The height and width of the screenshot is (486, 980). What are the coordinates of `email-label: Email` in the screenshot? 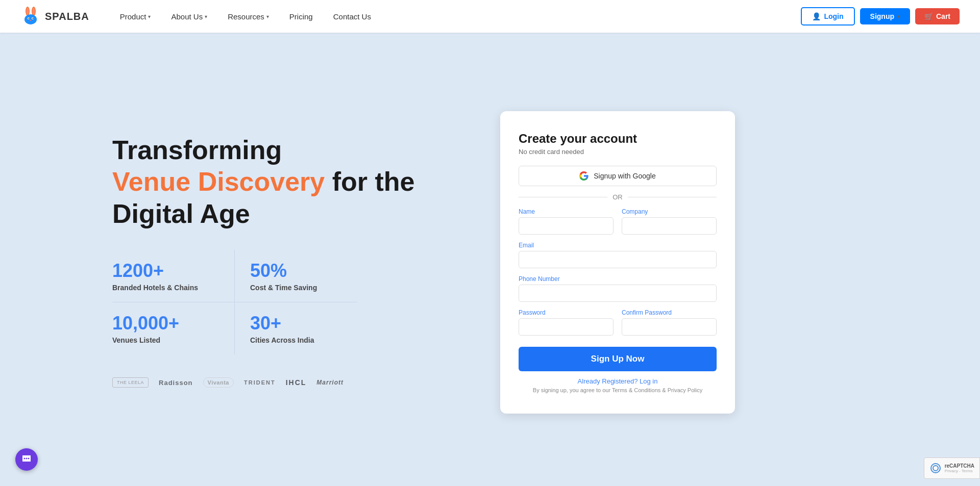 It's located at (618, 245).